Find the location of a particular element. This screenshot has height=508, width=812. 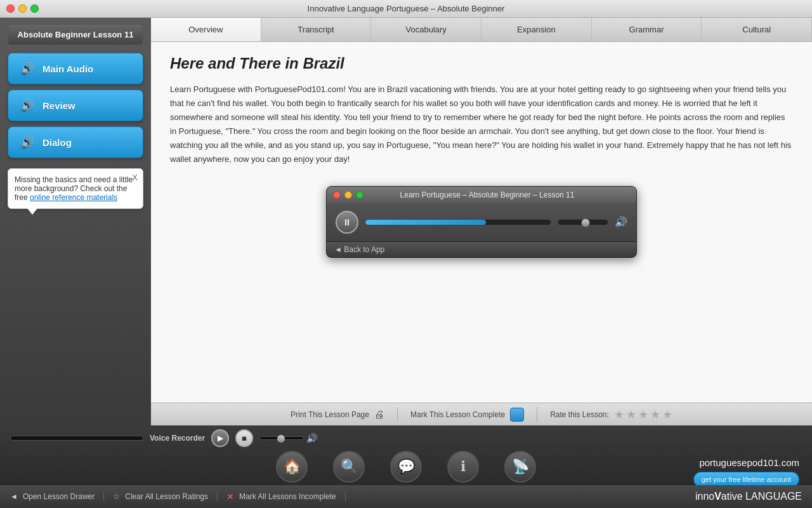

tooltip-close: X is located at coordinates (134, 178).